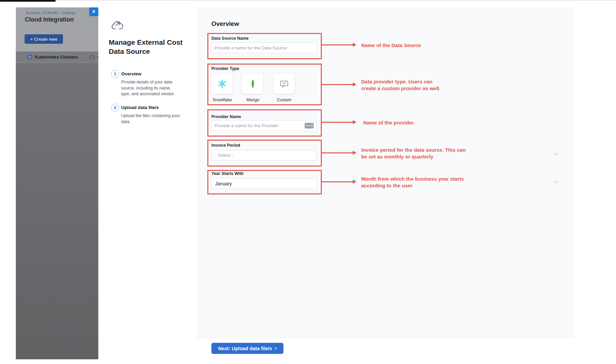 This screenshot has width=616, height=364. What do you see at coordinates (57, 211) in the screenshot?
I see `page-body-dimmed` at bounding box center [57, 211].